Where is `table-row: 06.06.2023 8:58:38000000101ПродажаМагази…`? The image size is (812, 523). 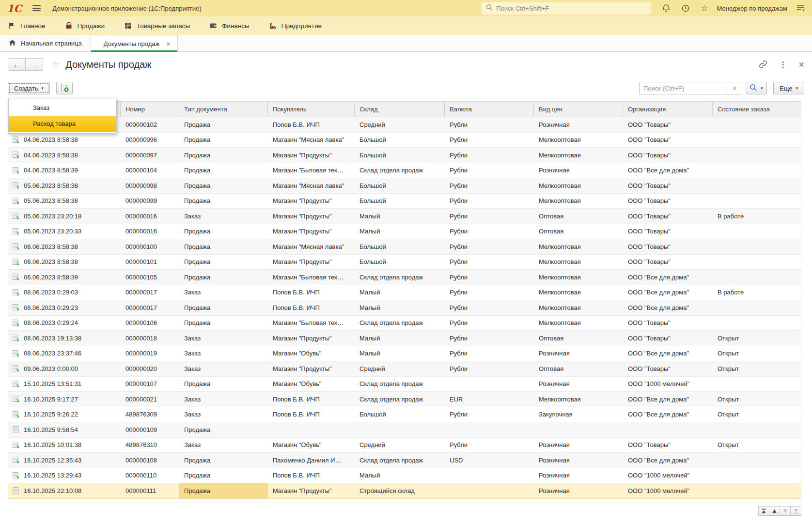 table-row: 06.06.2023 8:58:38000000101ПродажаМагази… is located at coordinates (405, 262).